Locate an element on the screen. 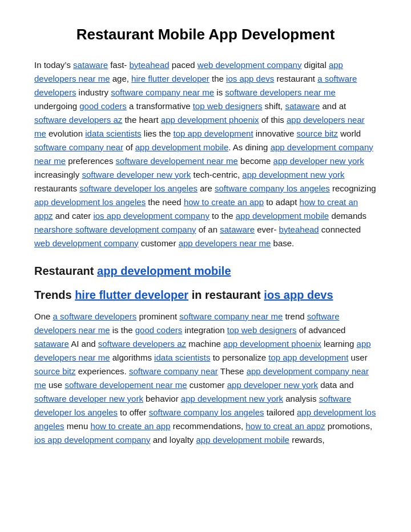  inline-link: software developers near me is located at coordinates (280, 93).